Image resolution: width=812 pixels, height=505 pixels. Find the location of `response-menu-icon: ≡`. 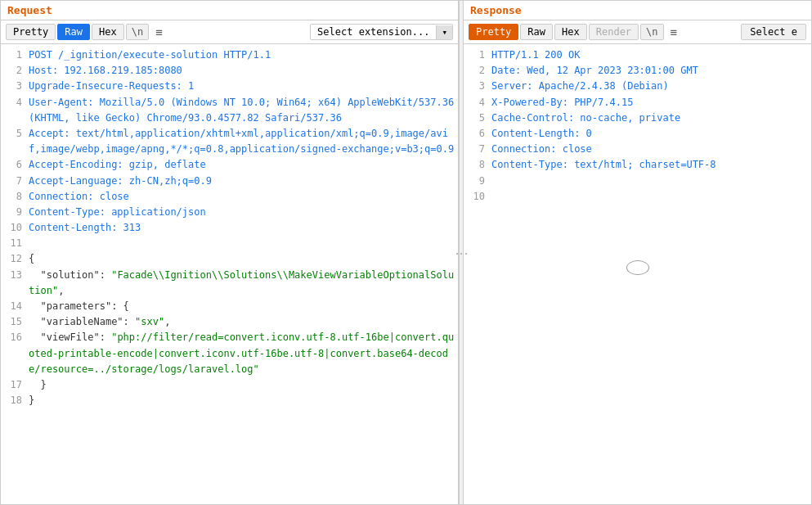

response-menu-icon: ≡ is located at coordinates (674, 32).